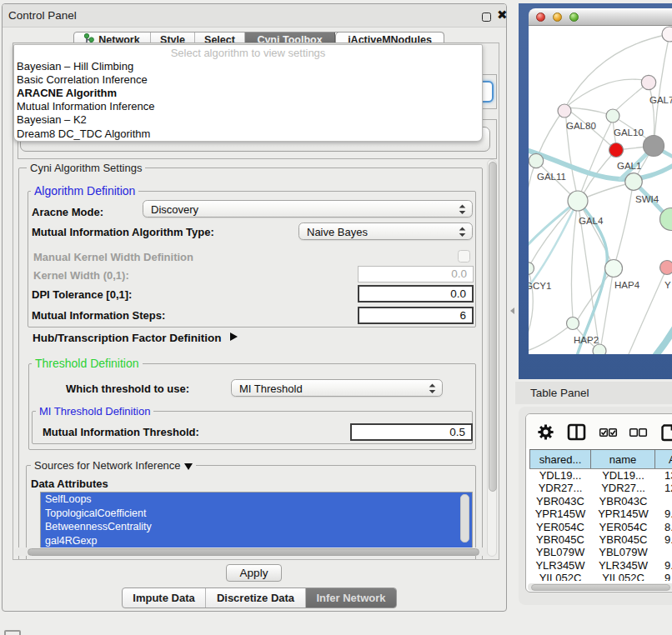 This screenshot has width=672, height=635. What do you see at coordinates (613, 116) in the screenshot?
I see `node-gal10` at bounding box center [613, 116].